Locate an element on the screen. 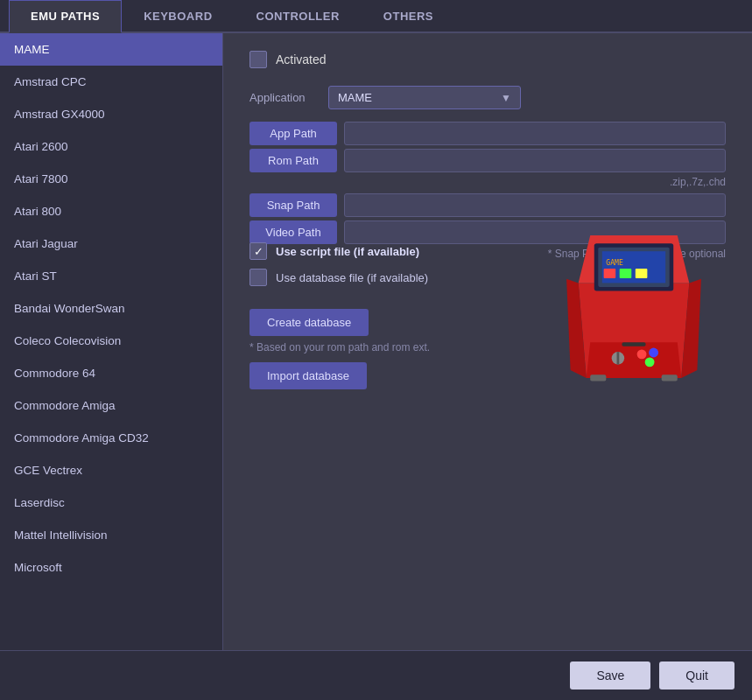  quit-button: Quit is located at coordinates (697, 676).